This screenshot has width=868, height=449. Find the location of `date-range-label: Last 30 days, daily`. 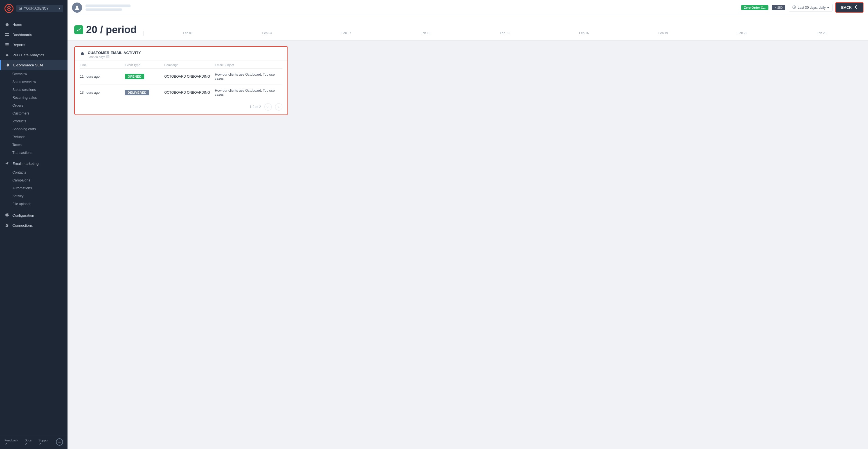

date-range-label: Last 30 days, daily is located at coordinates (811, 7).